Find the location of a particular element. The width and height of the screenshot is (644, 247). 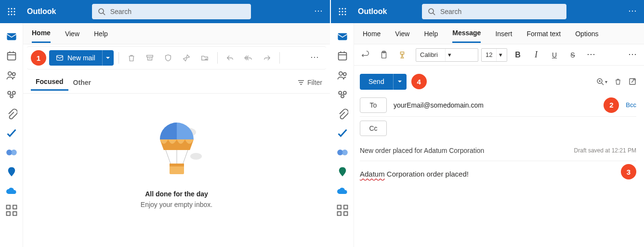

archive-button is located at coordinates (150, 58).